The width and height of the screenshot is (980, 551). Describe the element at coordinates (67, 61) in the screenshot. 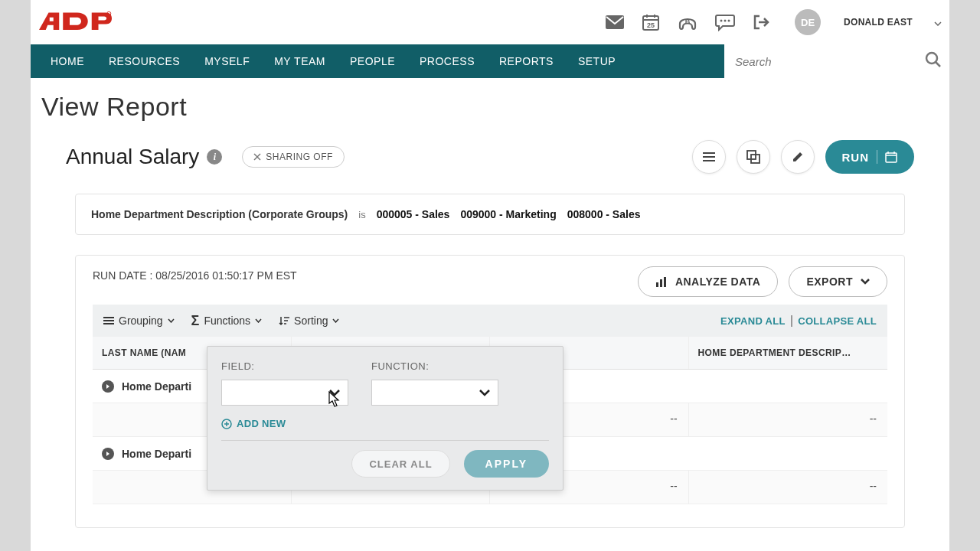

I see `nav-home: HOME` at that location.